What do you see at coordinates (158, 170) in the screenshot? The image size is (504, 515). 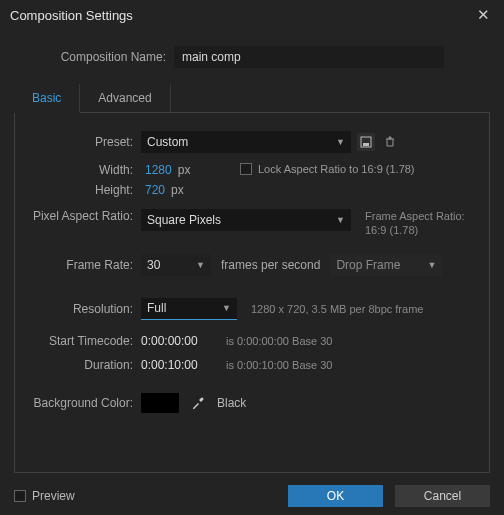 I see `width-value: 1280` at bounding box center [158, 170].